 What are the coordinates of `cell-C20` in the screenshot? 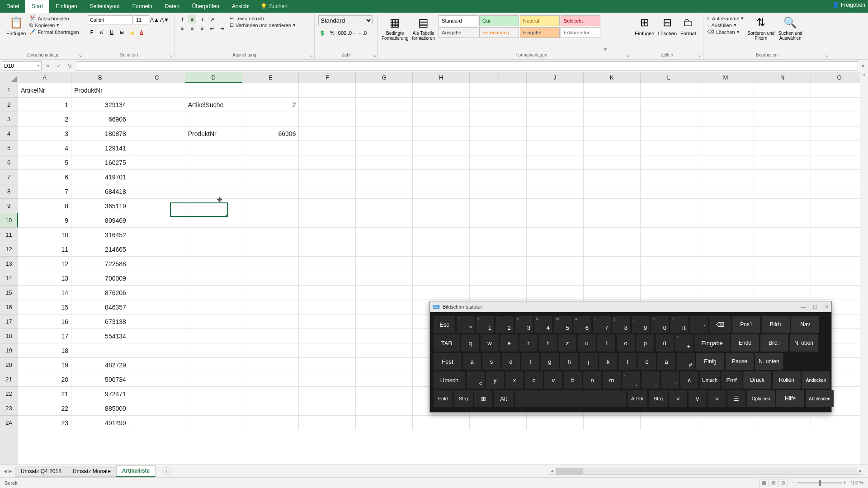 It's located at (157, 365).